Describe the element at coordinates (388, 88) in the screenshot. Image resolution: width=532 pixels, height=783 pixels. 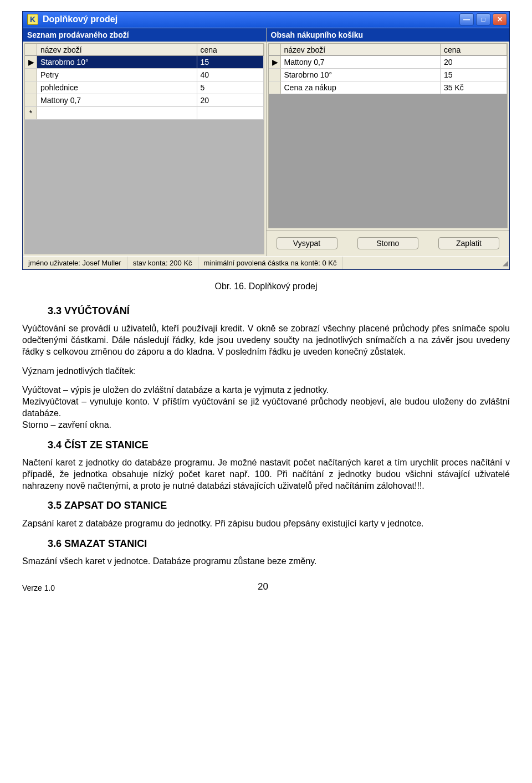
I see `table-row: Cena za nákup 35 Kč` at that location.